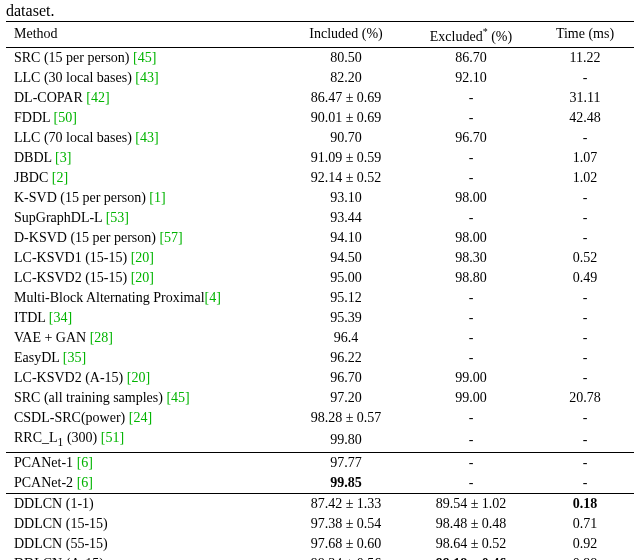  Describe the element at coordinates (320, 158) in the screenshot. I see `table-row: DBDL [3]91.09 ± 0.59-1.07` at that location.